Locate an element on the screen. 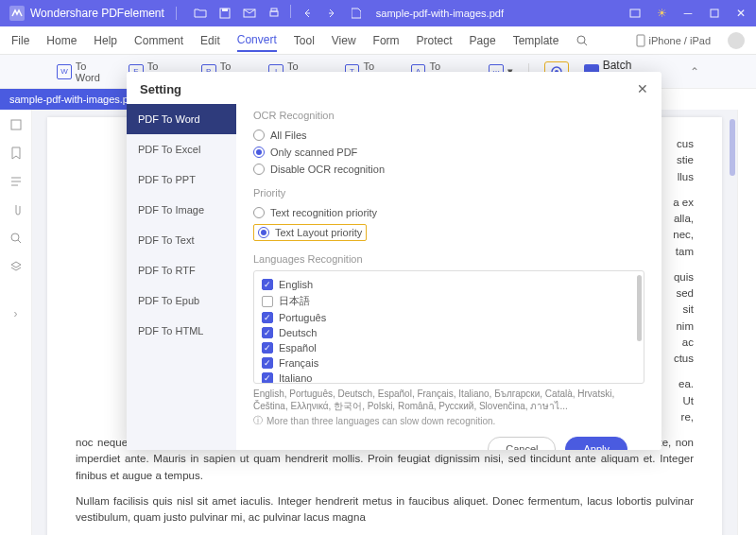 The height and width of the screenshot is (535, 756). menu-protect: Protect is located at coordinates (435, 41).